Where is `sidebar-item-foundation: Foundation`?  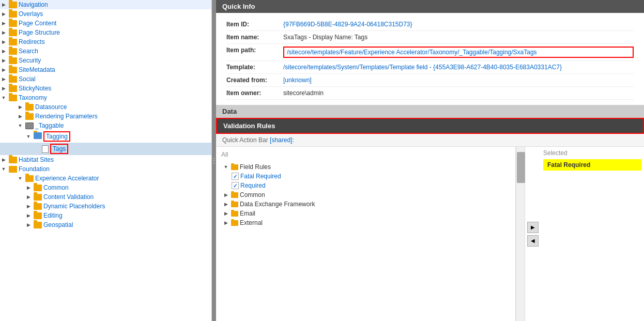 sidebar-item-foundation: Foundation is located at coordinates (105, 169).